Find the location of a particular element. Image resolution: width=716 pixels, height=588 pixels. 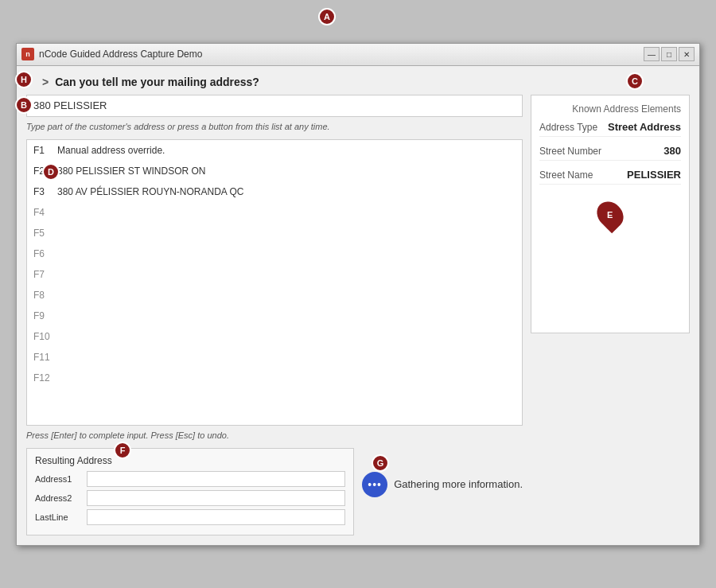

title-bar: n nCode Guided Address Capture Demo A — … is located at coordinates (358, 55).